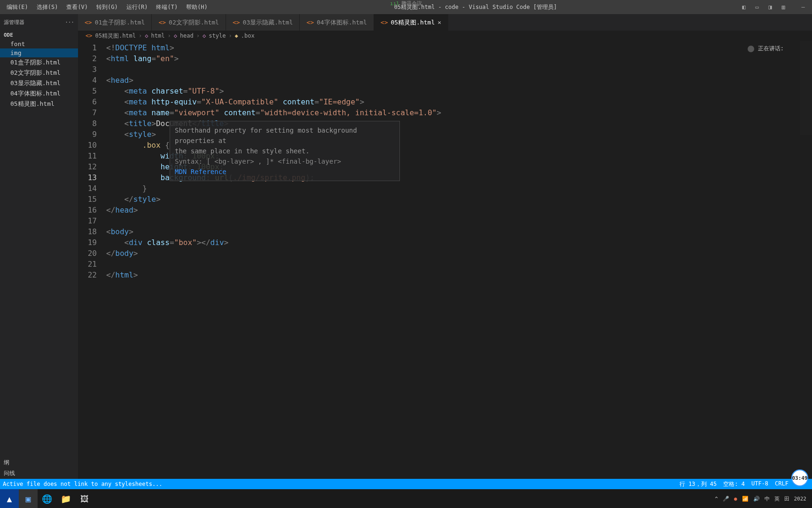 This screenshot has height=508, width=812. What do you see at coordinates (285, 151) in the screenshot?
I see `hover-text: the same place in the style sheet.` at bounding box center [285, 151].